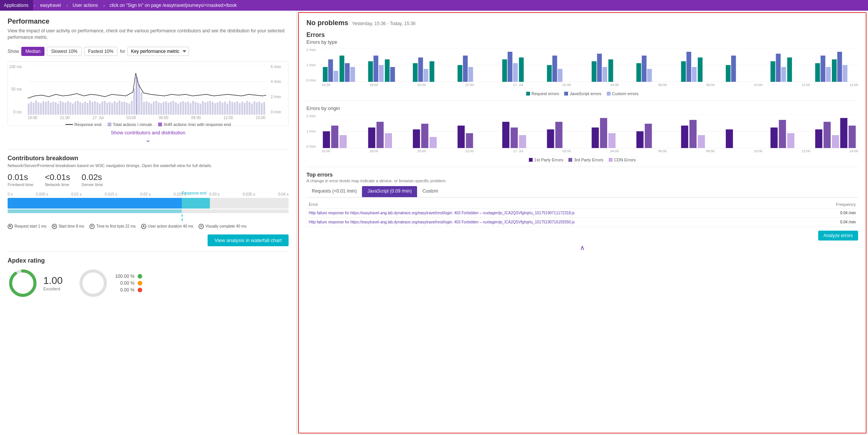 This screenshot has width=868, height=435. I want to click on frontend-time-label: Frontend time, so click(21, 185).